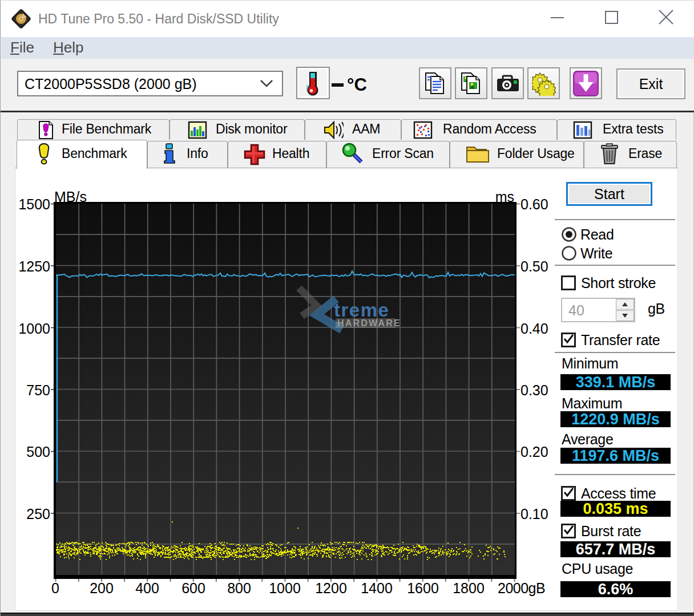 The image size is (694, 616). Describe the element at coordinates (362, 310) in the screenshot. I see `svg-text: treme` at that location.